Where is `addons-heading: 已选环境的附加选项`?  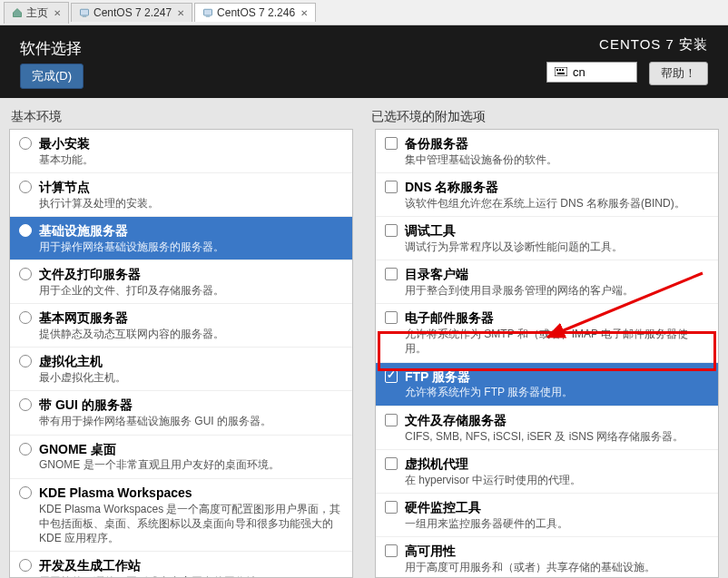 addons-heading: 已选环境的附加选项 is located at coordinates (545, 117).